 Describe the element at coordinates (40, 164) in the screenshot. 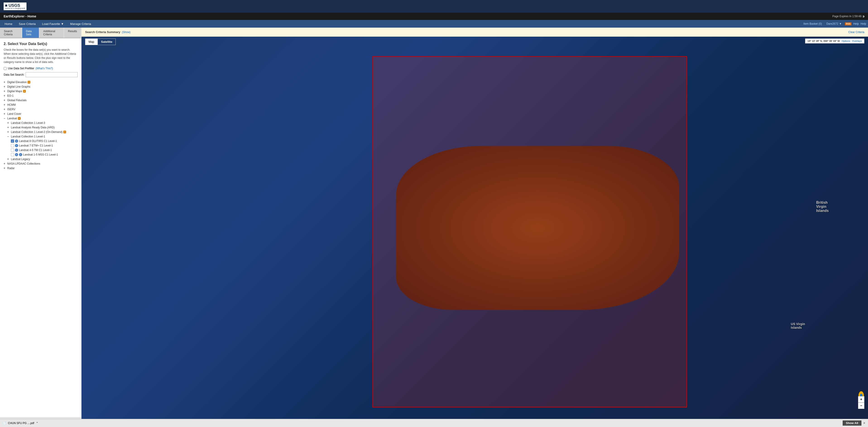

I see `tree-item-nasa-lpdaac: + NASA LPDAAC Collections` at that location.